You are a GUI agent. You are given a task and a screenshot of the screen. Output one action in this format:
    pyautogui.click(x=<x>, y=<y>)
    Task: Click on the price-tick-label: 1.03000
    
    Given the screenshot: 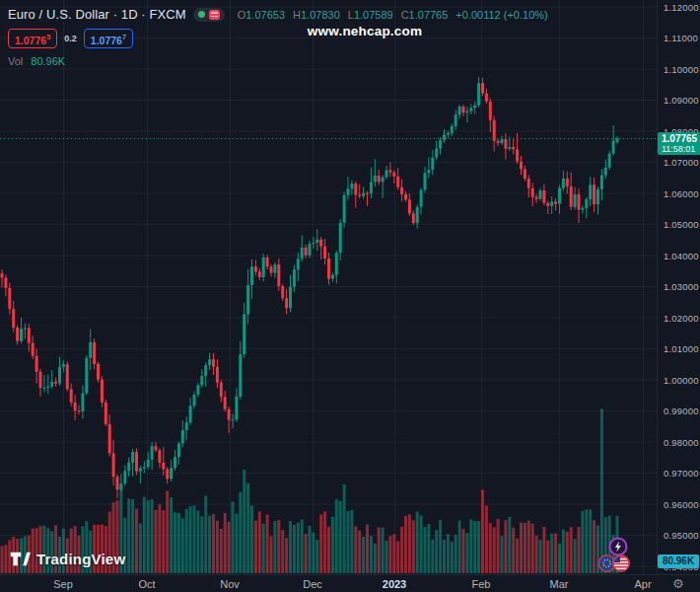 What is the action you would take?
    pyautogui.click(x=681, y=286)
    